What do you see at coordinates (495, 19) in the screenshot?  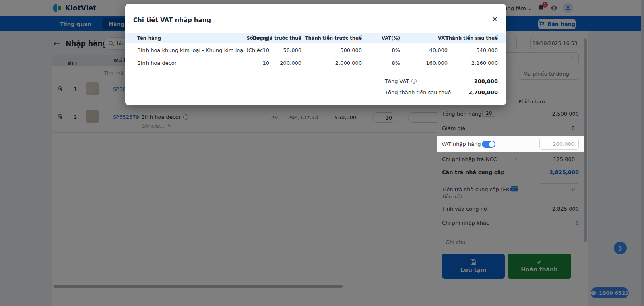 I see `close-icon: ×` at bounding box center [495, 19].